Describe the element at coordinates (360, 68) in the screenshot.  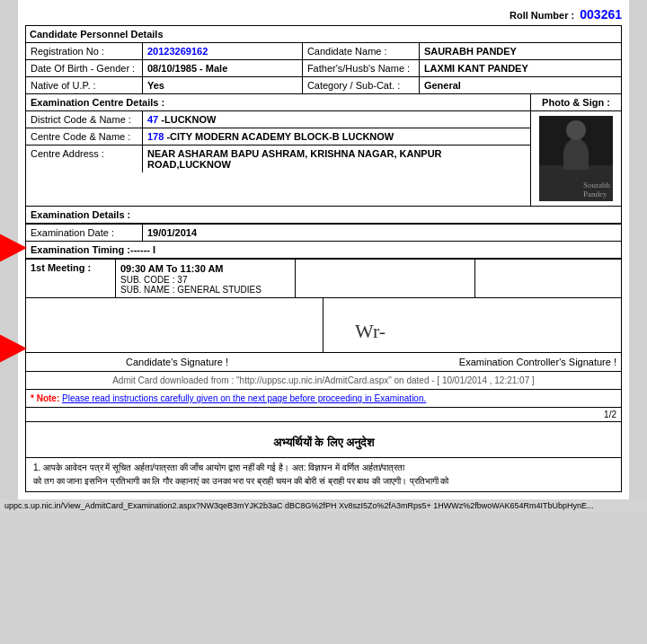
I see `fathers-name-label: Father's/Husb's Name :` at that location.